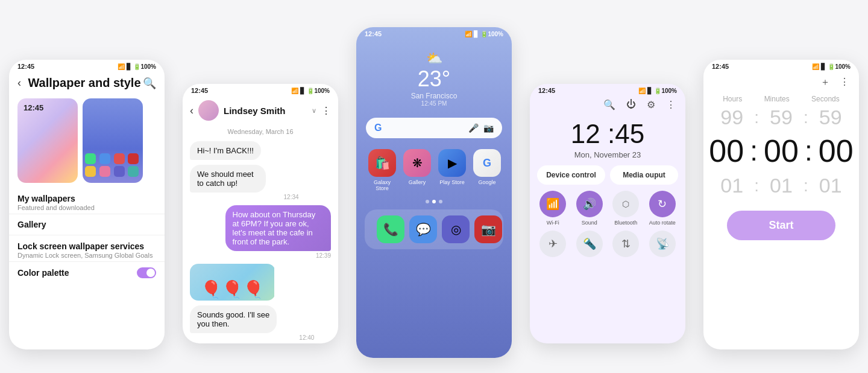  I want to click on timer-active-hours: 00, so click(726, 151).